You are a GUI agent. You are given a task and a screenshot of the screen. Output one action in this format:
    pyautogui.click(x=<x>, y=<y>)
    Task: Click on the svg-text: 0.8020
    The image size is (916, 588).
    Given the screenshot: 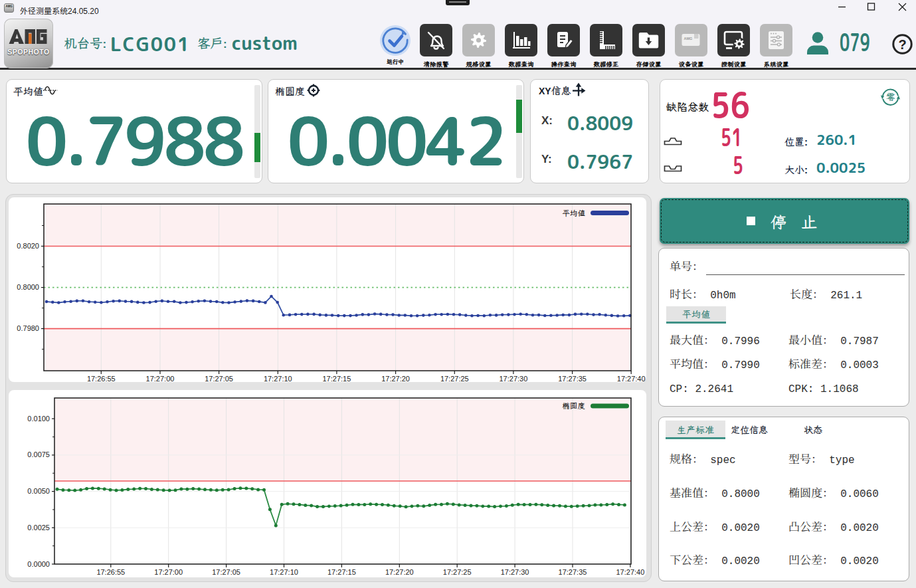 What is the action you would take?
    pyautogui.click(x=28, y=246)
    